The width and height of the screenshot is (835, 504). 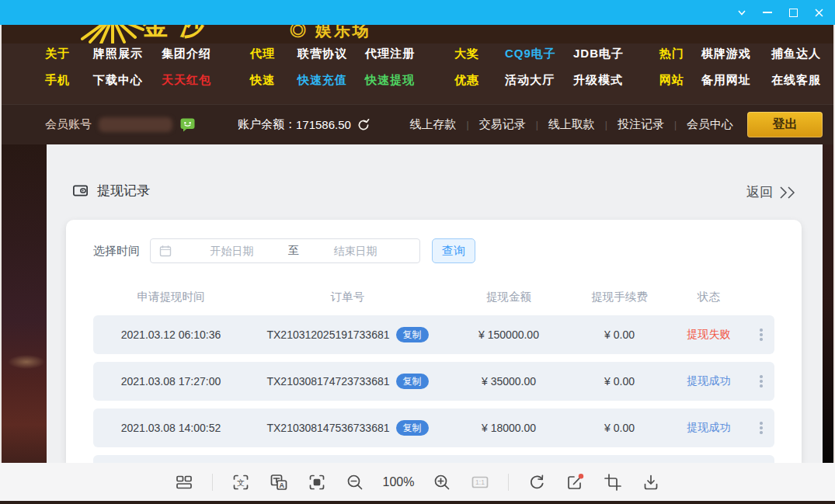 What do you see at coordinates (356, 251) in the screenshot?
I see `end-date-input` at bounding box center [356, 251].